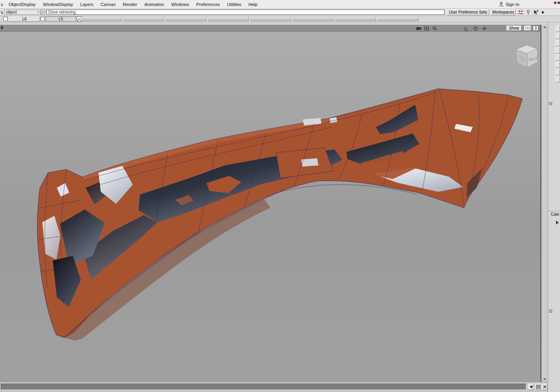 The width and height of the screenshot is (560, 392). What do you see at coordinates (22, 4) in the screenshot?
I see `menu-objectdisplay: ObjectDisplay` at bounding box center [22, 4].